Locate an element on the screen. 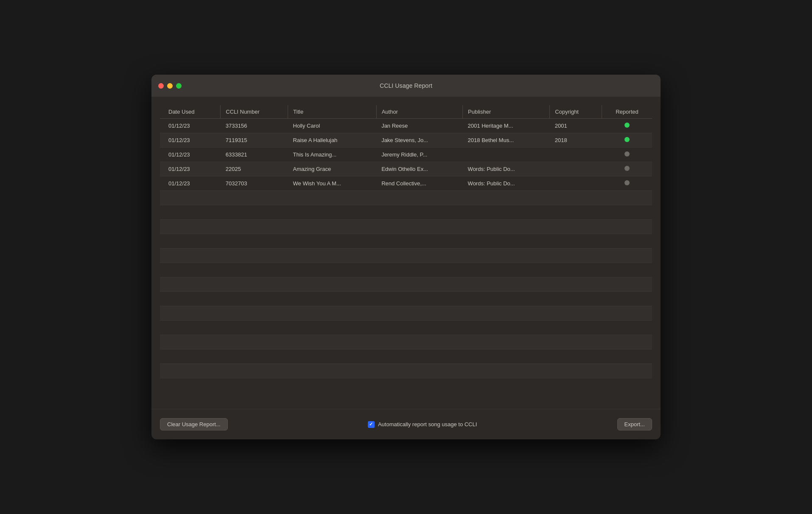  clear-usage-report-button: Clear Usage Report... is located at coordinates (194, 424).